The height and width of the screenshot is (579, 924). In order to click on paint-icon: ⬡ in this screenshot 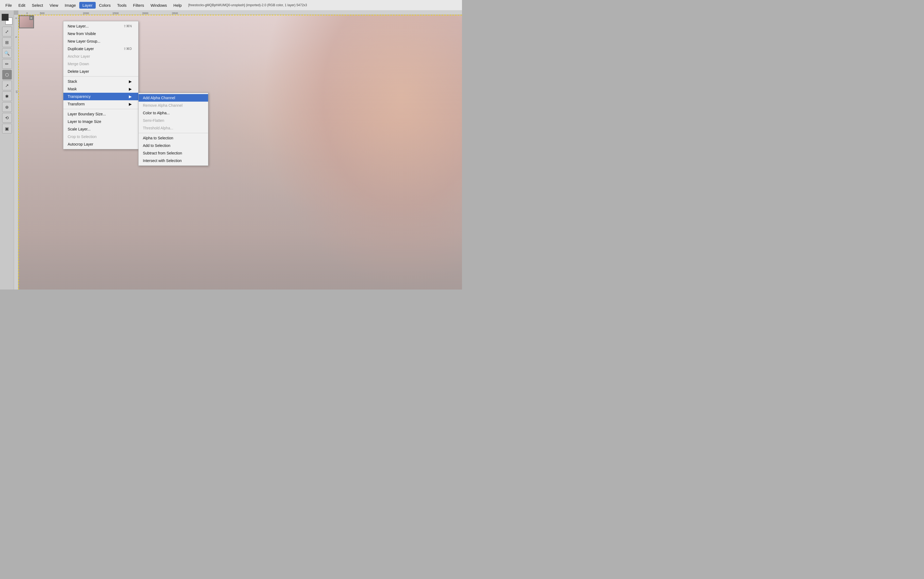, I will do `click(7, 75)`.